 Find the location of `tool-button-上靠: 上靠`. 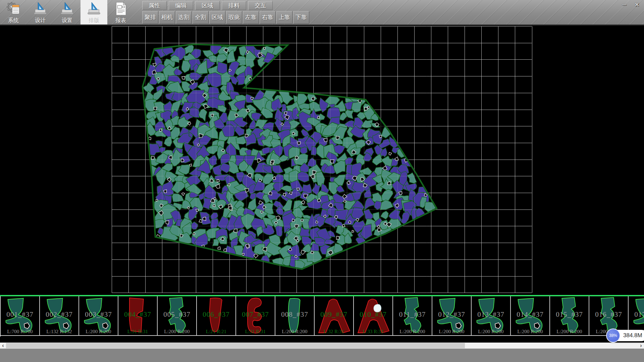

tool-button-上靠: 上靠 is located at coordinates (284, 17).